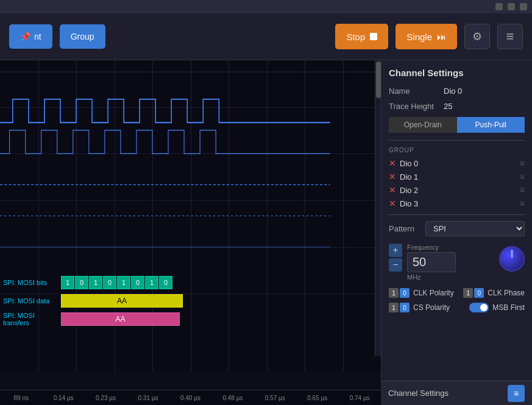  What do you see at coordinates (473, 293) in the screenshot?
I see `clk-phase-indicator: 1 0` at bounding box center [473, 293].